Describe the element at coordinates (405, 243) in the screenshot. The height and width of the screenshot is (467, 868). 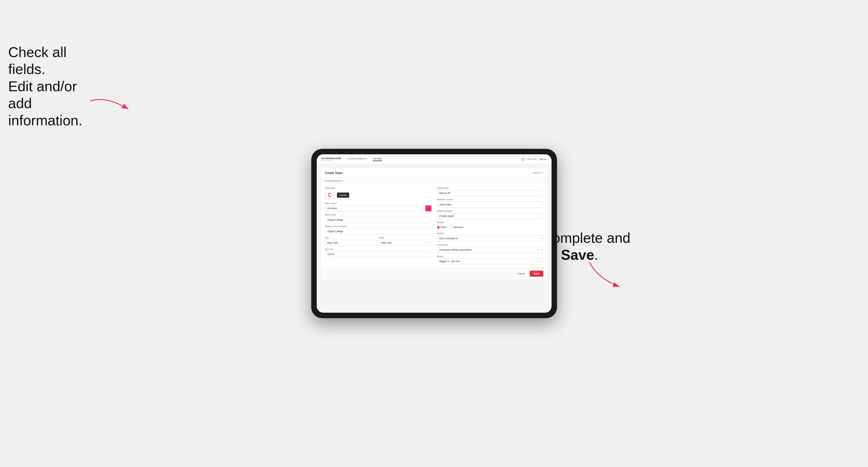
I see `state-select: New York` at that location.